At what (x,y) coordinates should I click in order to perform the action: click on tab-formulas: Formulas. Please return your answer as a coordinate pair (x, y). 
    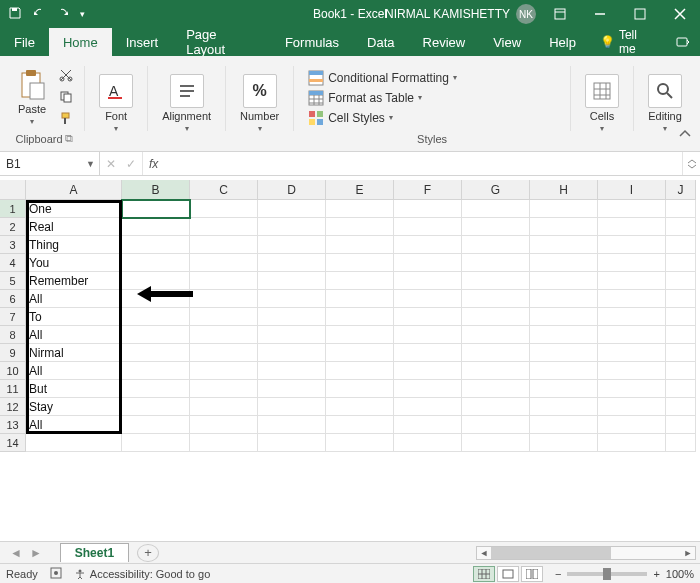
    Looking at the image, I should click on (312, 42).